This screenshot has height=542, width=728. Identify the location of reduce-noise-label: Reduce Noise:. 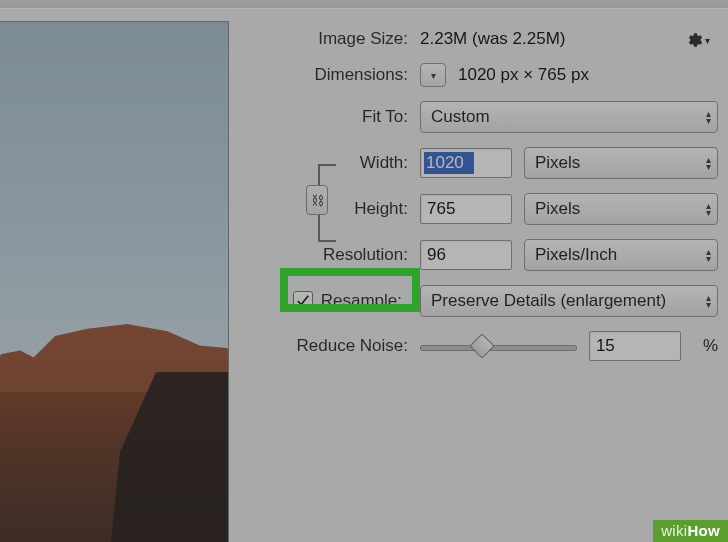
(333, 346).